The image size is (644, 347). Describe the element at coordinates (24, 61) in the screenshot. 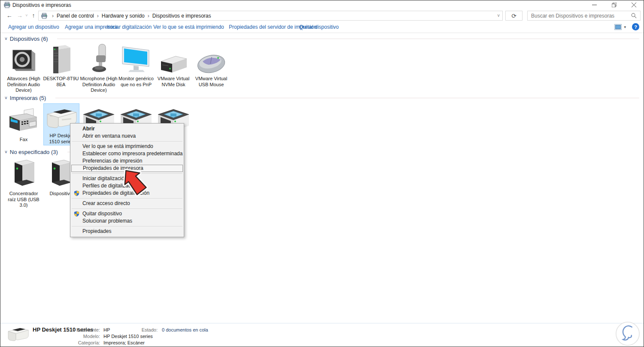

I see `speaker-icon` at that location.